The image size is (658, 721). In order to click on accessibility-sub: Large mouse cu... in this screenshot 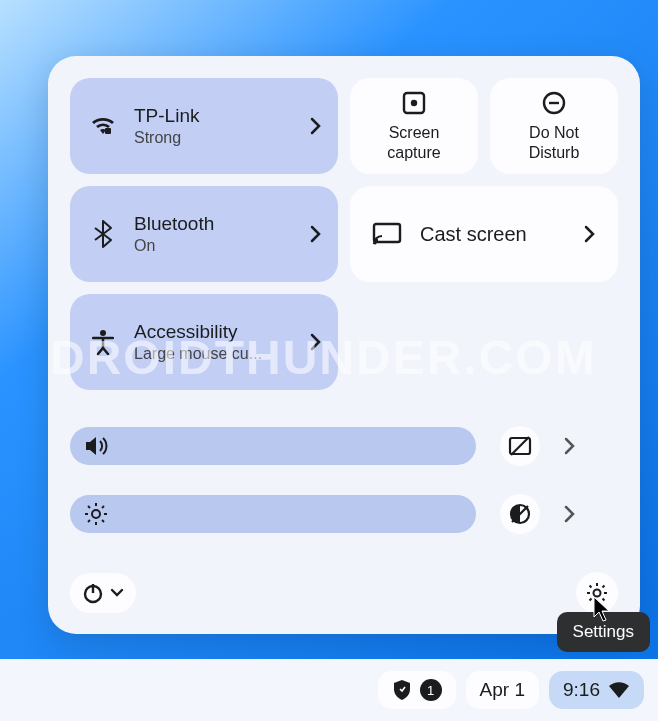, I will do `click(214, 354)`.